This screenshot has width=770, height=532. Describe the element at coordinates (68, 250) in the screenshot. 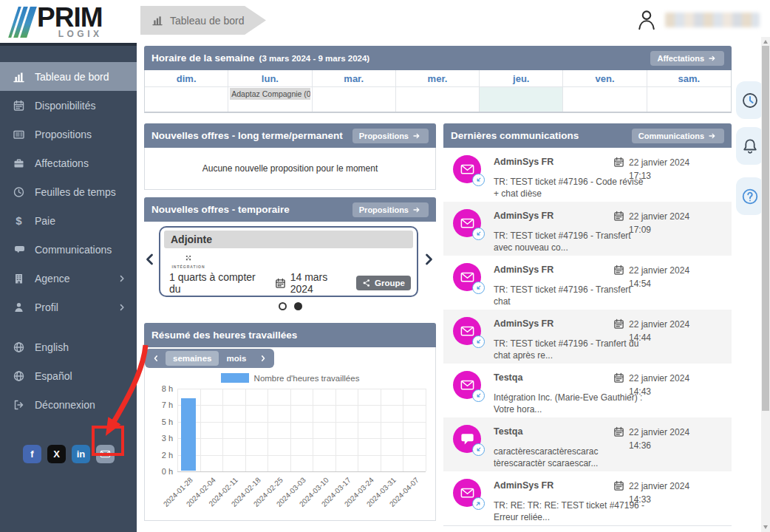

I see `sidebar-item-communications: Communications` at that location.